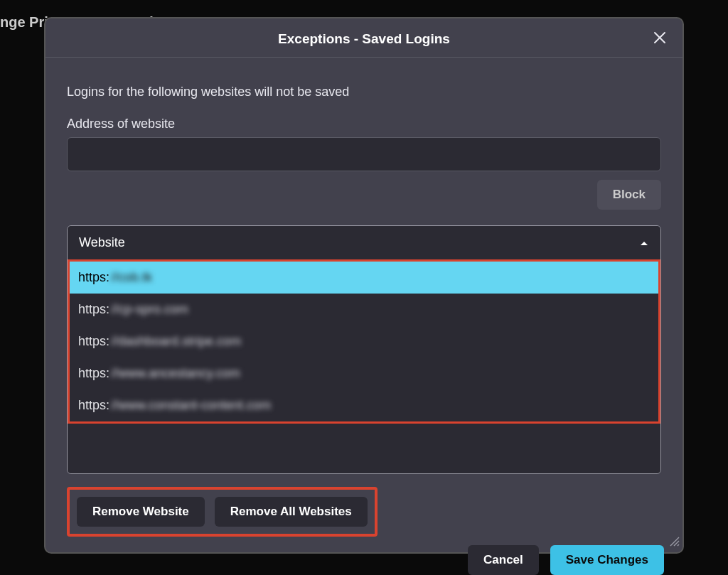 The image size is (728, 575). Describe the element at coordinates (364, 341) in the screenshot. I see `table-row: https: //dashboard.stripe.com` at that location.